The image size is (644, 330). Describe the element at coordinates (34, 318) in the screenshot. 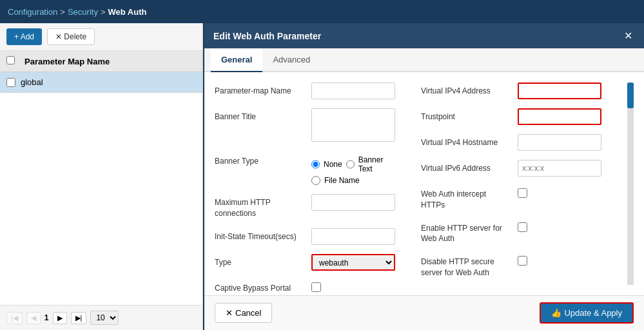

I see `prev-page-button: ◀` at that location.